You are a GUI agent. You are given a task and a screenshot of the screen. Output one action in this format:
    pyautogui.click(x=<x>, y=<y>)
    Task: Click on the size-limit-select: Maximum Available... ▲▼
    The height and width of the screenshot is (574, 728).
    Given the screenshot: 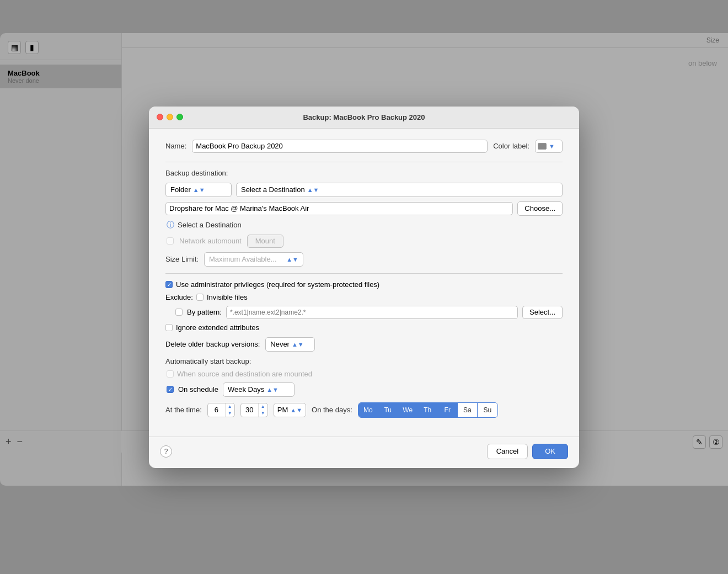 What is the action you would take?
    pyautogui.click(x=254, y=259)
    